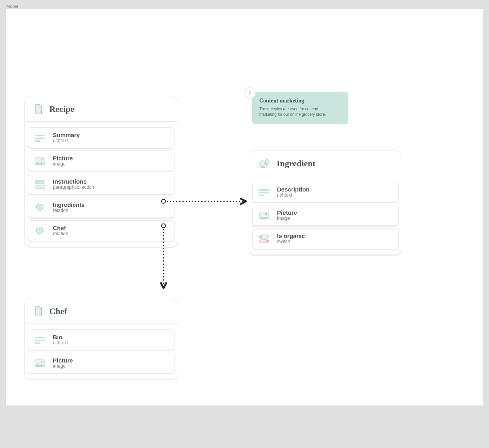 This screenshot has width=489, height=448. What do you see at coordinates (291, 236) in the screenshot?
I see `field-name: Is organic` at bounding box center [291, 236].